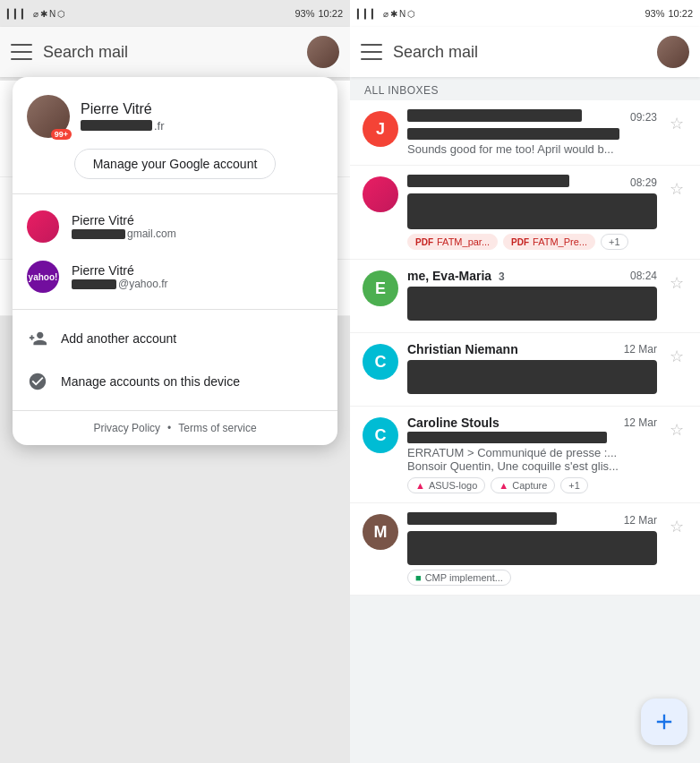 The width and height of the screenshot is (700, 763). Describe the element at coordinates (677, 283) in the screenshot. I see `right-star-2: ☆` at that location.